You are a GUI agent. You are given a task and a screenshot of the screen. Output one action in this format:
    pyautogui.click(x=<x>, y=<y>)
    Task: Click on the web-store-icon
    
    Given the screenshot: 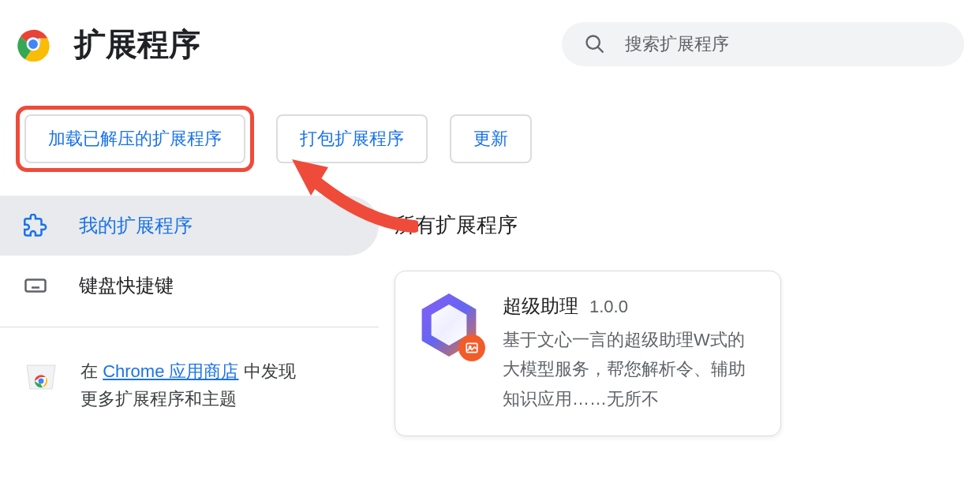 What is the action you would take?
    pyautogui.click(x=41, y=375)
    